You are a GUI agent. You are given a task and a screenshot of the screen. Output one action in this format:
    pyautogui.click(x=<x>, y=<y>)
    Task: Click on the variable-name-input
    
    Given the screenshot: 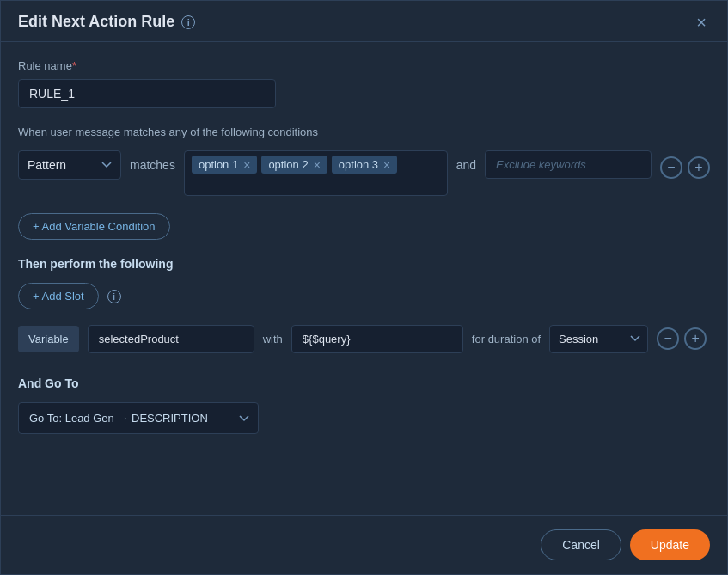 What is the action you would take?
    pyautogui.click(x=171, y=339)
    